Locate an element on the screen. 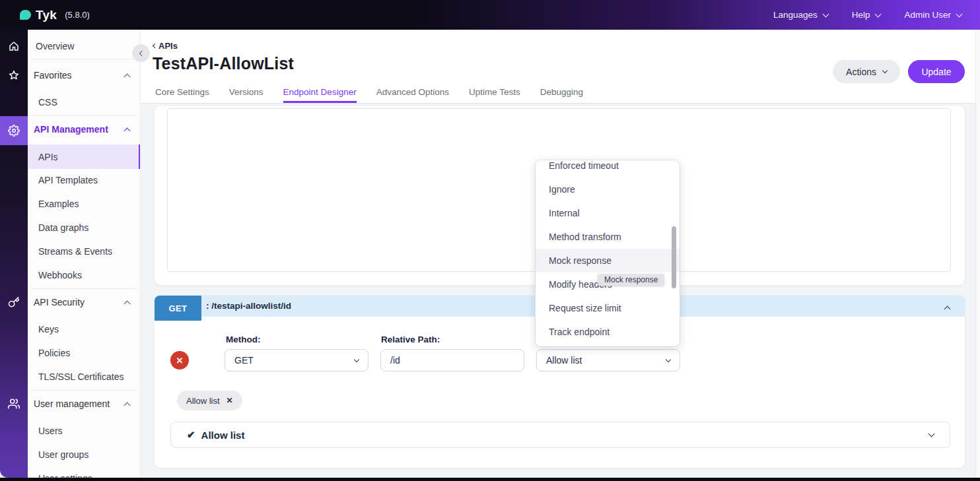  sidebar-section-api-management: API Management is located at coordinates (85, 129).